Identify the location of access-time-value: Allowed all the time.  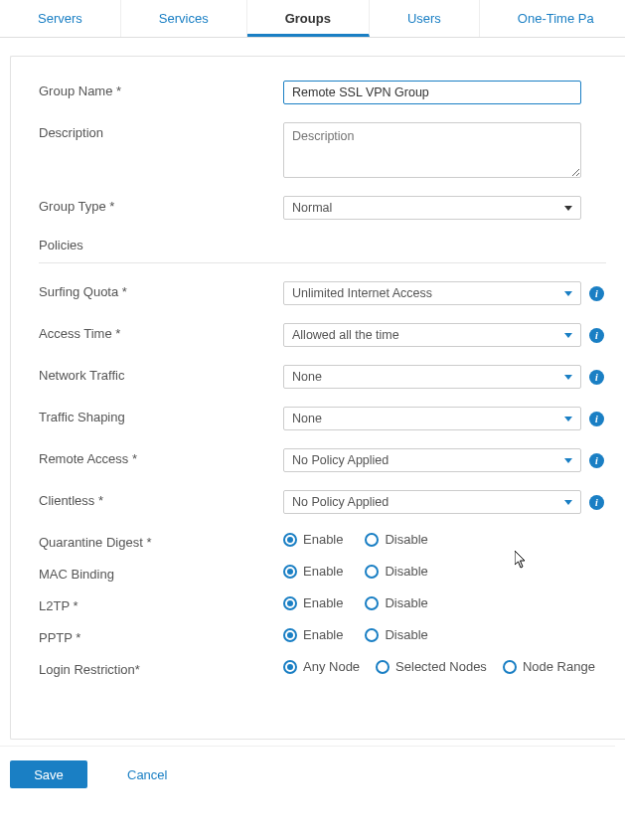
(346, 335).